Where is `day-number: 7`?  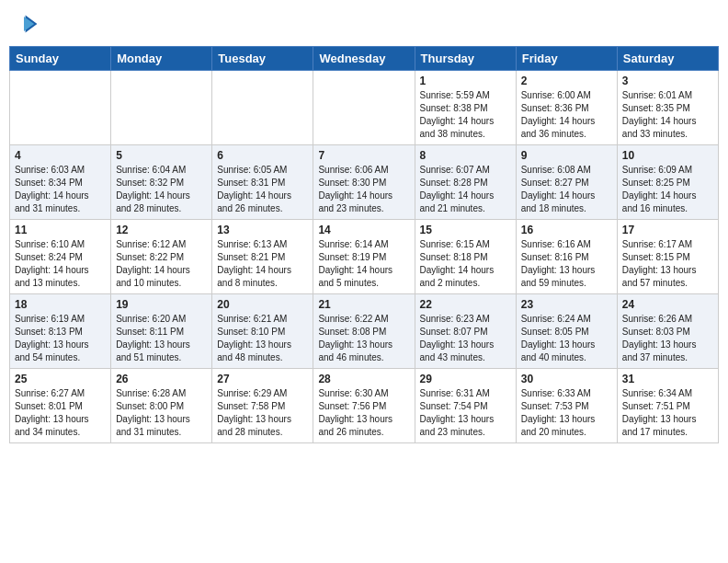 day-number: 7 is located at coordinates (364, 155).